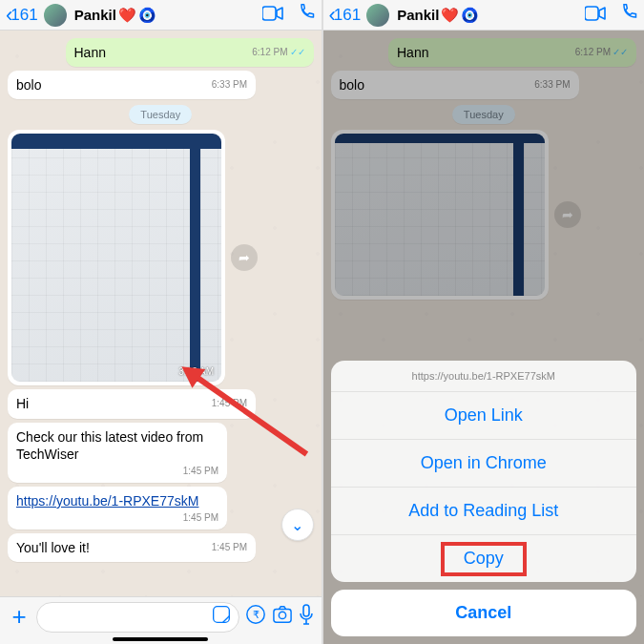 The image size is (644, 644). Describe the element at coordinates (132, 548) in the screenshot. I see `message-in: You'll love it! 1:45 PM` at that location.